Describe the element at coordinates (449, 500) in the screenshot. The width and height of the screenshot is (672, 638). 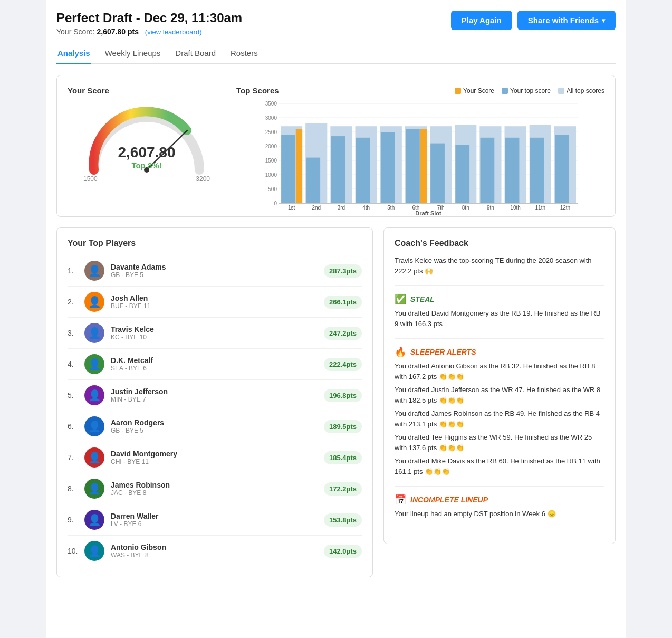
I see `incomplete-label: INCOMPLETE LINEUP` at that location.